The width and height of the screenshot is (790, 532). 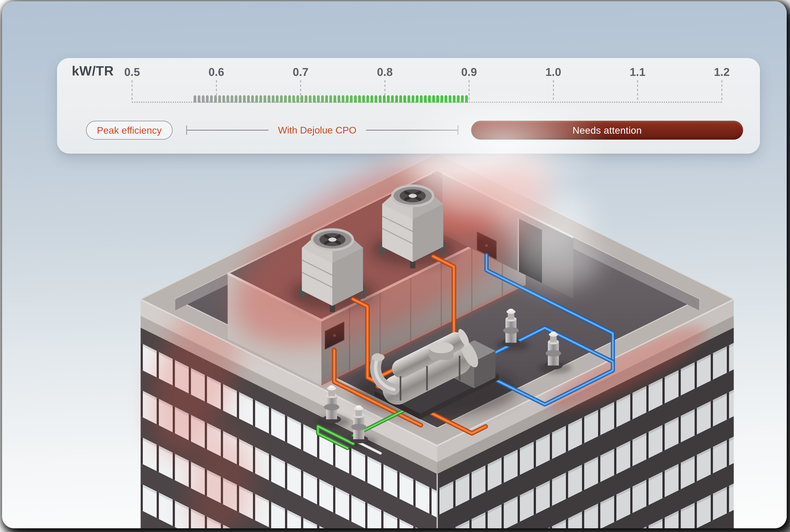 I want to click on tick-label: 0.9, so click(x=469, y=72).